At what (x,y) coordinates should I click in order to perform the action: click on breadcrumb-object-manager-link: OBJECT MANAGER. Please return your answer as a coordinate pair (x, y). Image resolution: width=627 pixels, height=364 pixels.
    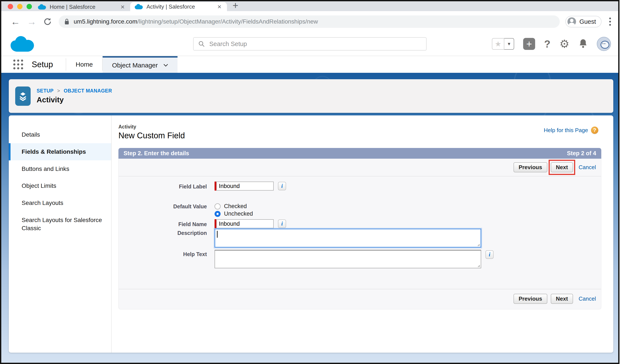
    Looking at the image, I should click on (88, 91).